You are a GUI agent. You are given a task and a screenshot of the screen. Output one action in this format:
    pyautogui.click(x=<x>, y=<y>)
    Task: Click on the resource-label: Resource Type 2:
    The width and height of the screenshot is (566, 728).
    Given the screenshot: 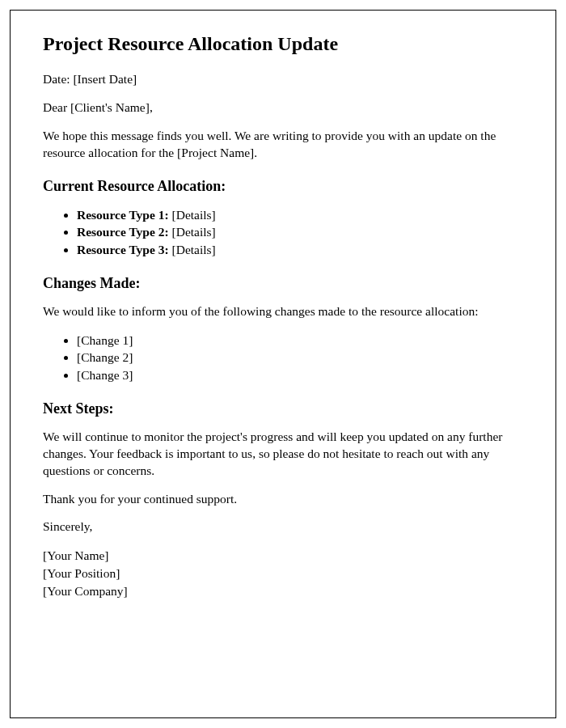 What is the action you would take?
    pyautogui.click(x=123, y=231)
    